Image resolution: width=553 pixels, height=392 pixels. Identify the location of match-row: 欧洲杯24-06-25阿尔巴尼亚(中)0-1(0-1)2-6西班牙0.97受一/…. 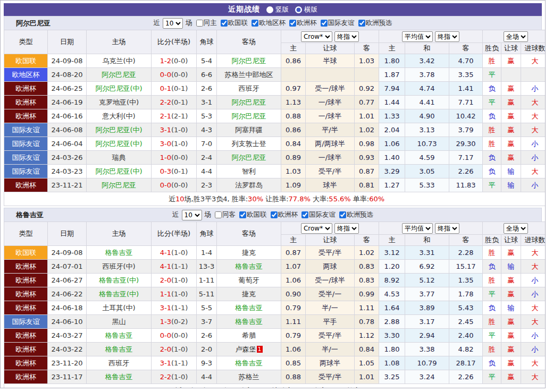
(275, 89).